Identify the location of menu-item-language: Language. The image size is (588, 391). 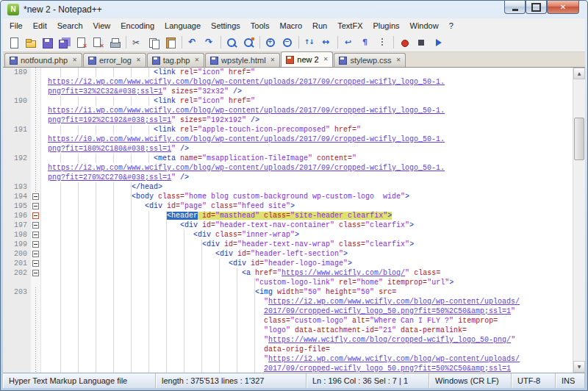
(182, 26).